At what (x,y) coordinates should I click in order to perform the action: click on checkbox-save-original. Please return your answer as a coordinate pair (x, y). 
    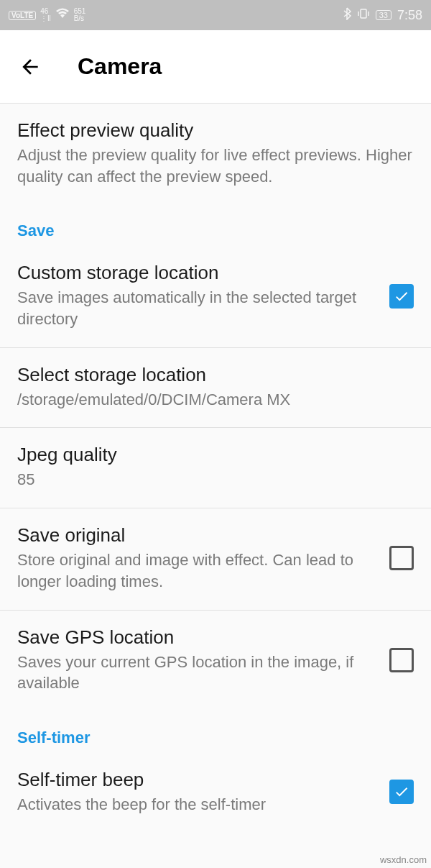
    Looking at the image, I should click on (402, 558).